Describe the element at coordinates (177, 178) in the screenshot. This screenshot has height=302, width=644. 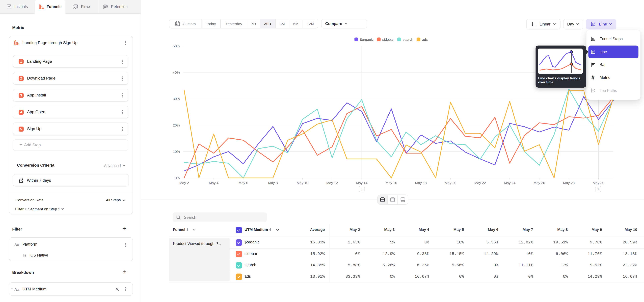
I see `svg-text: 0%` at that location.